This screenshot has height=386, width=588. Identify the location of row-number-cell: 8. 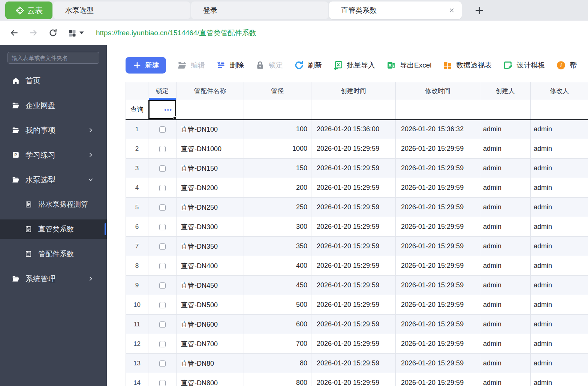
(137, 266).